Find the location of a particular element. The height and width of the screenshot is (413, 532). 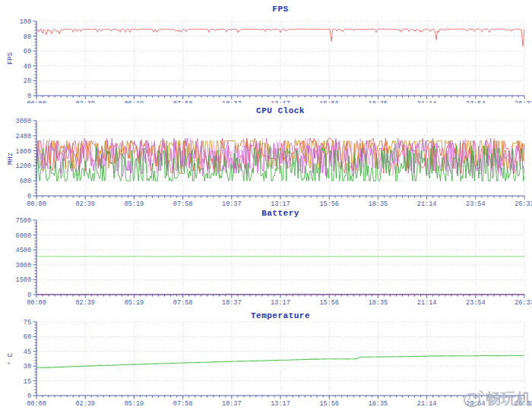

y-tick-labels: 01530456075 is located at coordinates (27, 360).